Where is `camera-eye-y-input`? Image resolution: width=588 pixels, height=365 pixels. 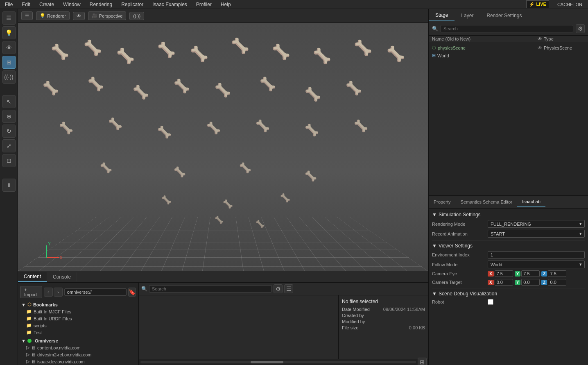
camera-eye-y-input is located at coordinates (531, 274).